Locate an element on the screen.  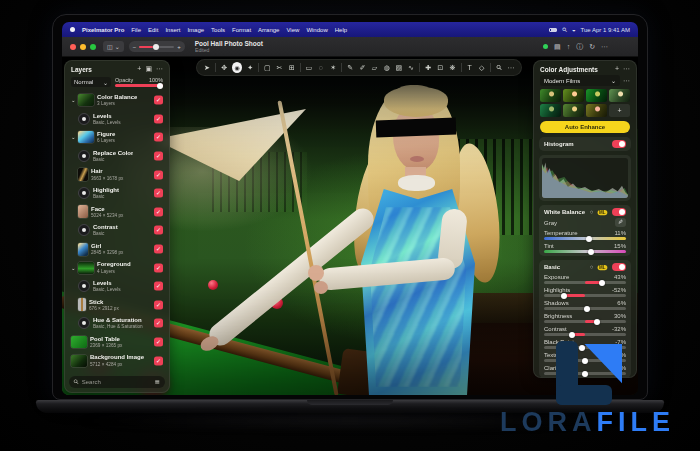
info-button: ⓘ is located at coordinates (580, 47).